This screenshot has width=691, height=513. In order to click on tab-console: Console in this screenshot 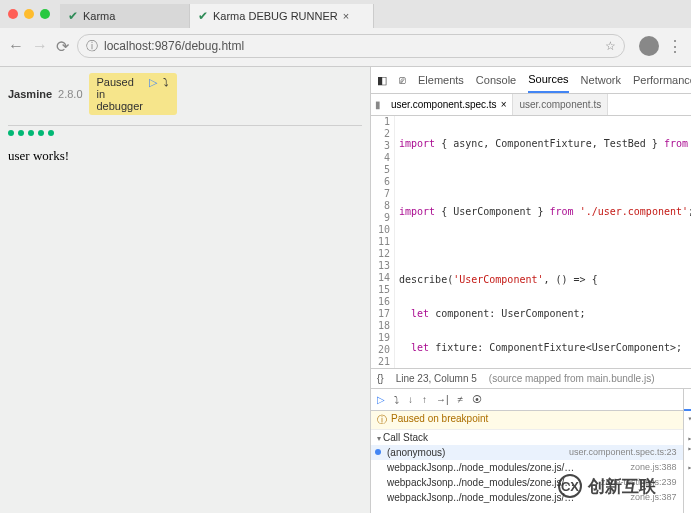, I will do `click(496, 80)`.